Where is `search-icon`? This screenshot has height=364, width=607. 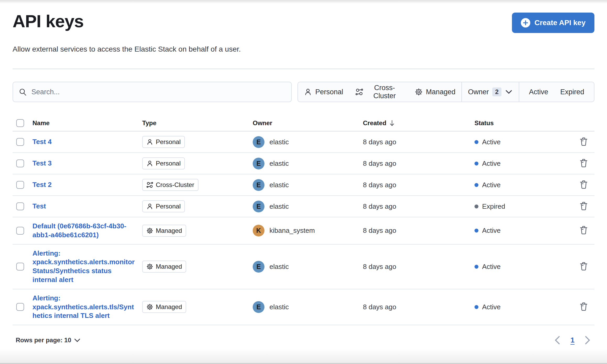 search-icon is located at coordinates (23, 92).